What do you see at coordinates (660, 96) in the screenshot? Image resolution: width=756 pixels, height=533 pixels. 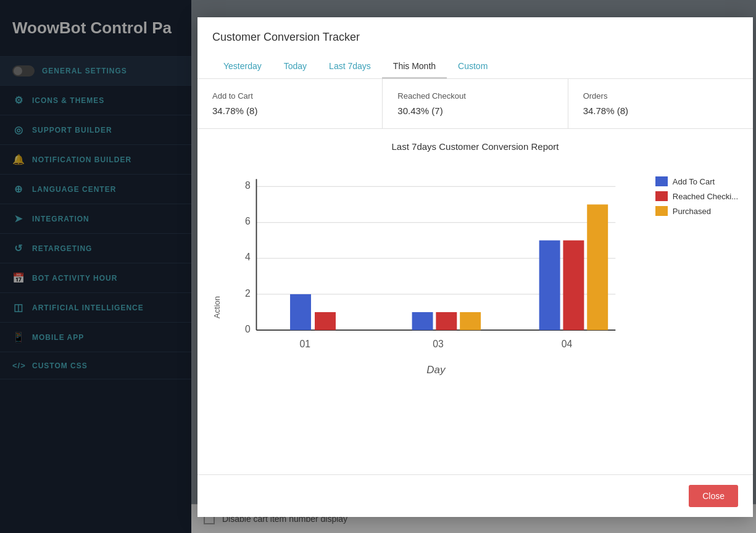 I see `orders-label: Orders` at bounding box center [660, 96].